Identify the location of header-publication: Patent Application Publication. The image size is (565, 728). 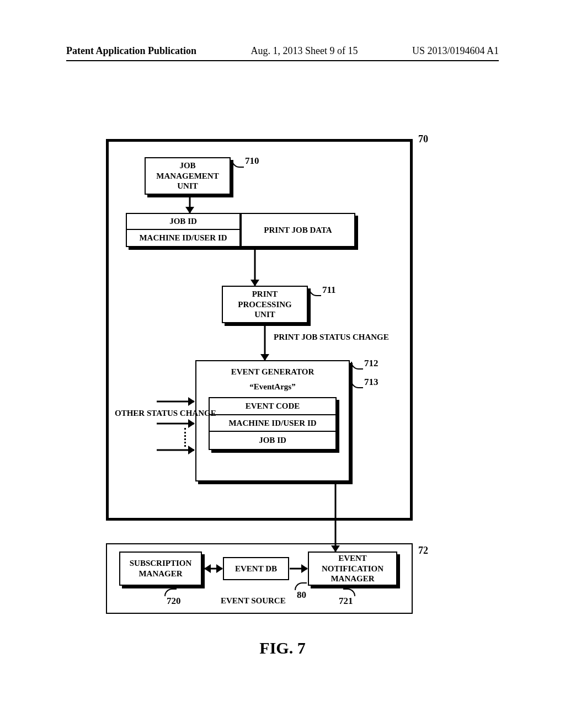
(131, 51).